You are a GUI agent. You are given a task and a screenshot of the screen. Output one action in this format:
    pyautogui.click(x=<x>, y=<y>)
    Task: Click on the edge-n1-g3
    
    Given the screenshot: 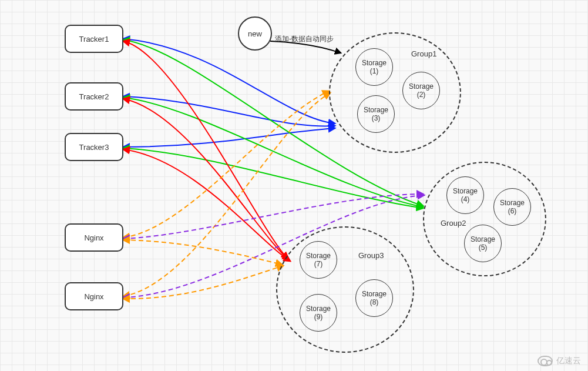 What is the action you would take?
    pyautogui.click(x=203, y=252)
    